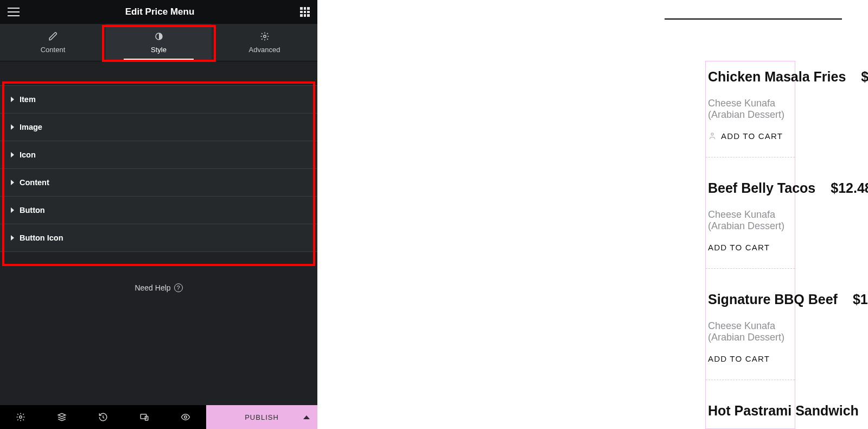 Image resolution: width=868 pixels, height=429 pixels. I want to click on half-circle-icon, so click(158, 36).